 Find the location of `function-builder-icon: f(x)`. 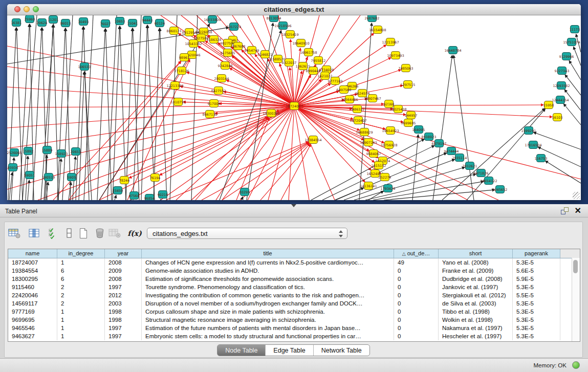

function-builder-icon: f(x) is located at coordinates (135, 233).